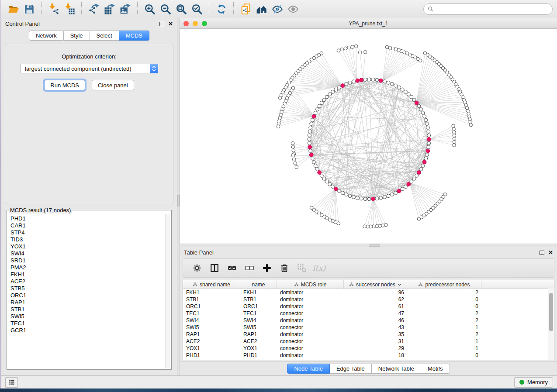 The image size is (557, 392). What do you see at coordinates (195, 24) in the screenshot?
I see `window-minimize-traffic-light` at bounding box center [195, 24].